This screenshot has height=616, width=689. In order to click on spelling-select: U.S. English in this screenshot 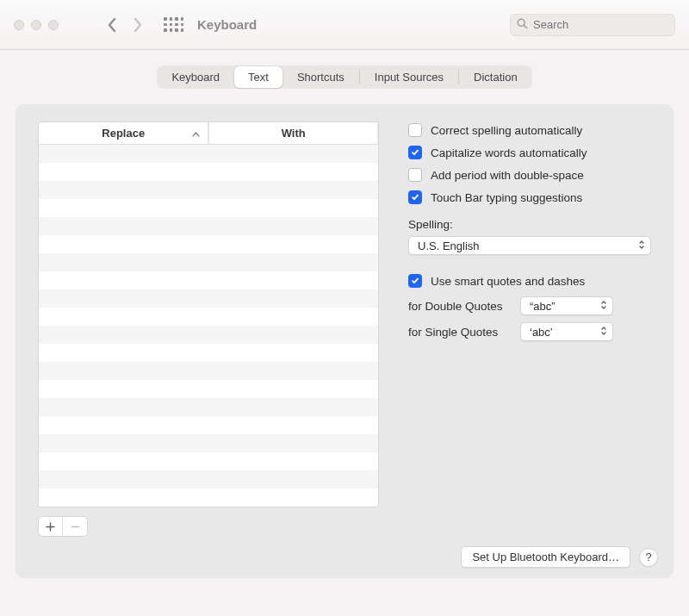, I will do `click(530, 246)`.